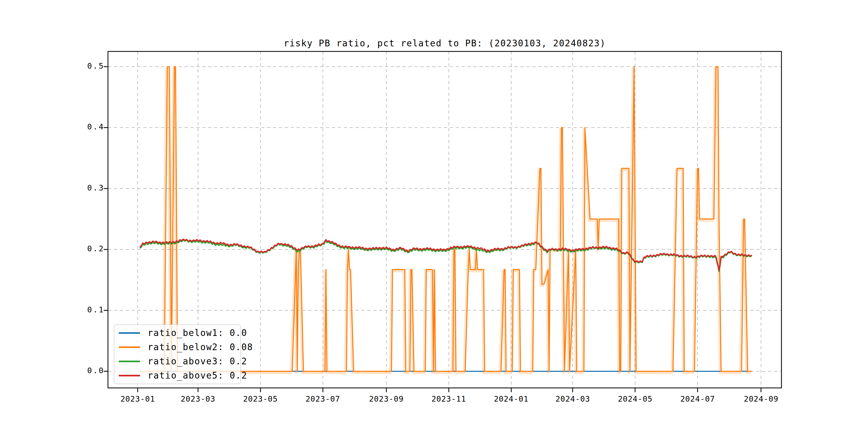 Image resolution: width=868 pixels, height=434 pixels. I want to click on legend-item-label: ratio_below2: 0.08, so click(200, 347).